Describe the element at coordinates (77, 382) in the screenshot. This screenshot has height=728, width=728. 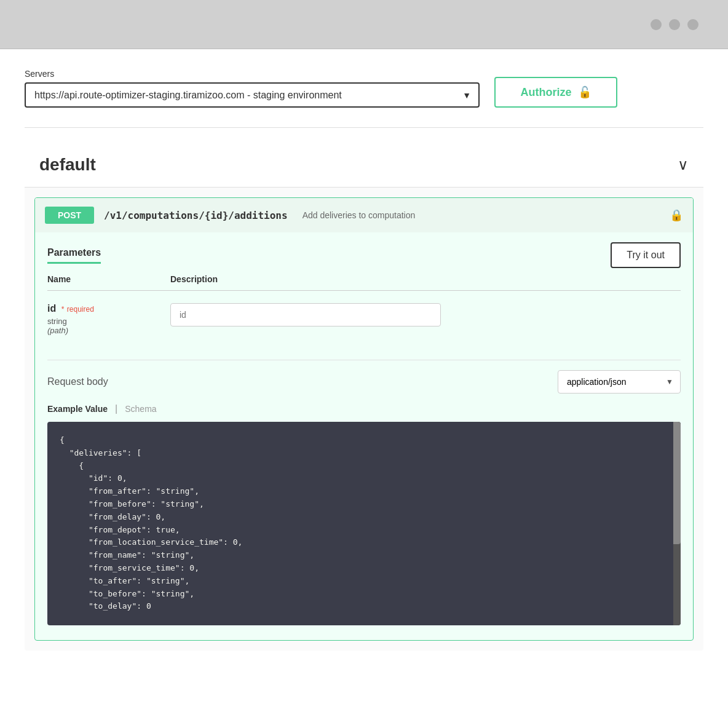
I see `request-body-label: Request body` at that location.